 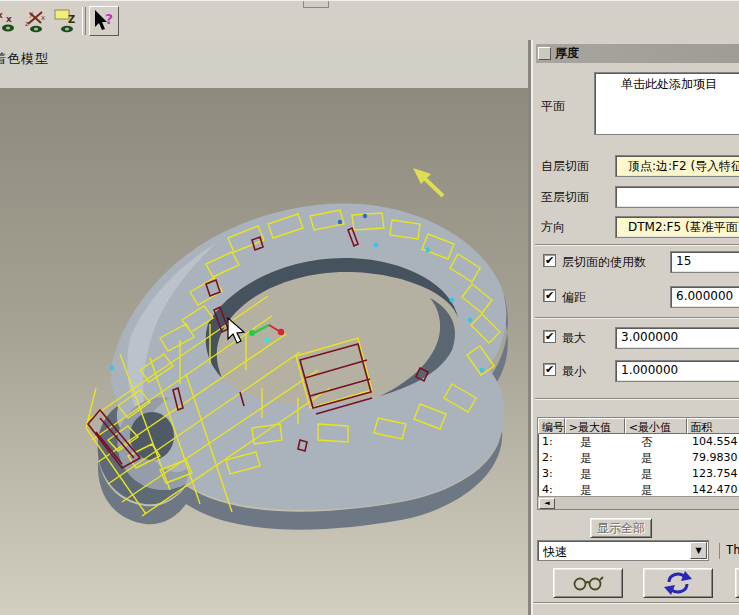 I want to click on datum-csys-display-button: y x z, so click(x=36, y=21).